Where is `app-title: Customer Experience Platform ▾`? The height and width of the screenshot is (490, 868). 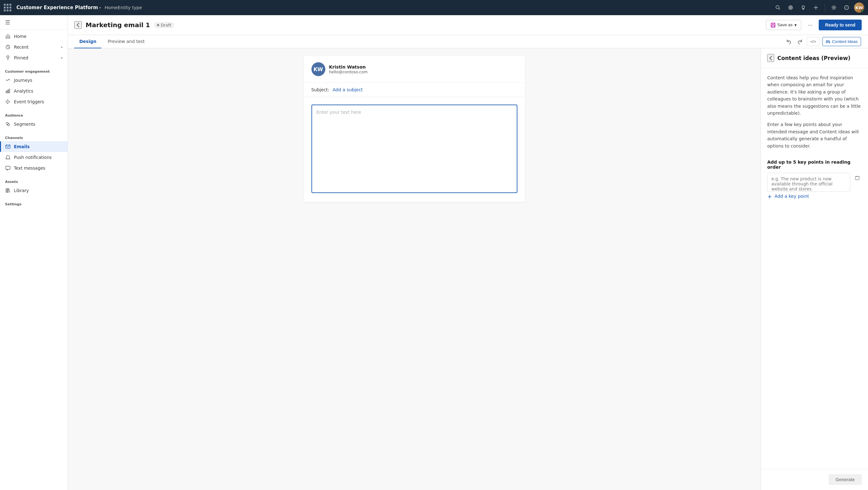
app-title: Customer Experience Platform ▾ is located at coordinates (59, 7).